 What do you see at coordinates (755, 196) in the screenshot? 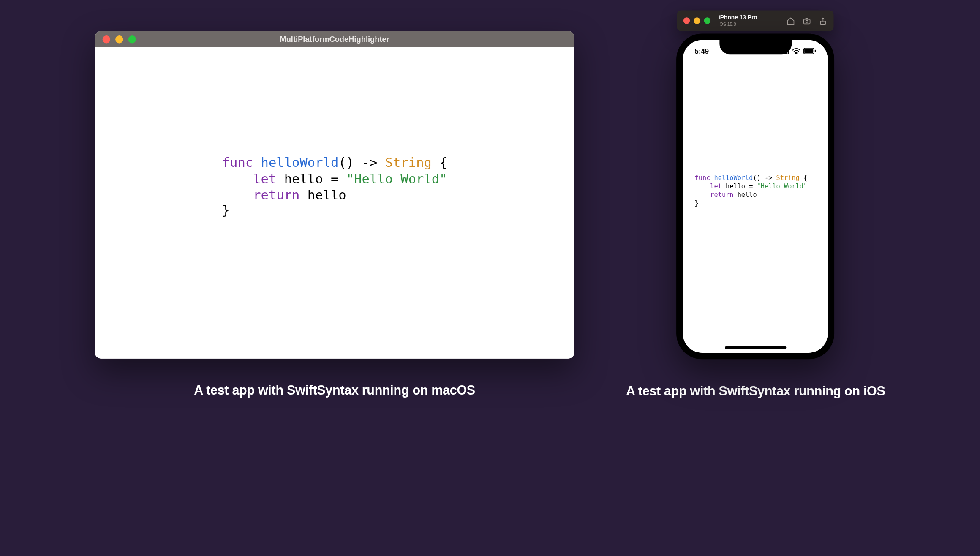
I see `iphone-screen: 5:49 func helloWorld() -> String { let h…` at bounding box center [755, 196].